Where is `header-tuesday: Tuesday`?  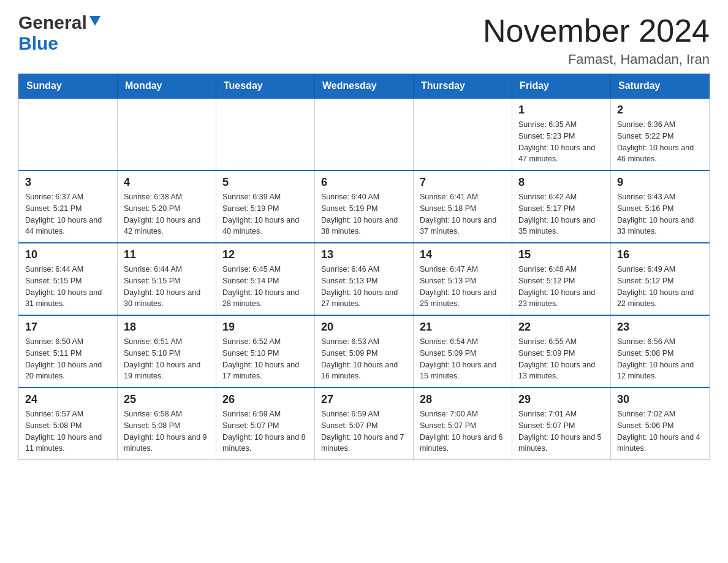
header-tuesday: Tuesday is located at coordinates (266, 86).